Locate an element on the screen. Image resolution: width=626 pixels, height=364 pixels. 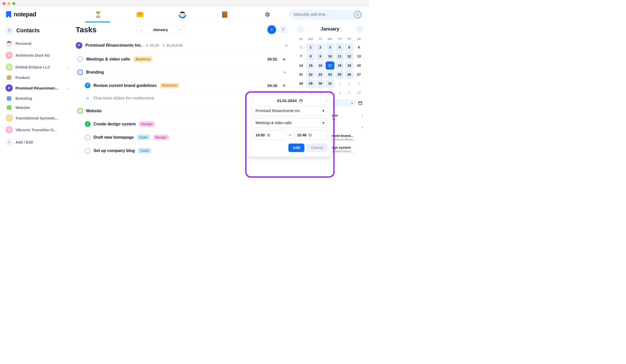
calendar-icon is located at coordinates (301, 101).